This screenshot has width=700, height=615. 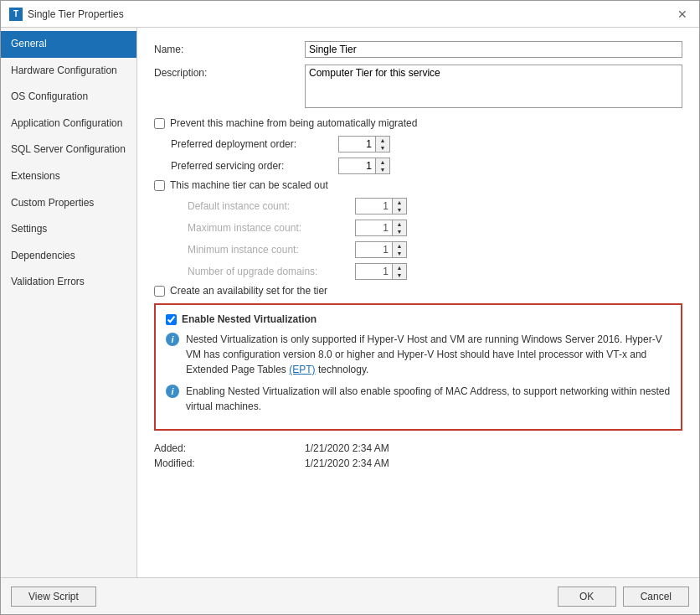 What do you see at coordinates (419, 185) in the screenshot?
I see `scalable-row: This machine tier can be scaled out` at bounding box center [419, 185].